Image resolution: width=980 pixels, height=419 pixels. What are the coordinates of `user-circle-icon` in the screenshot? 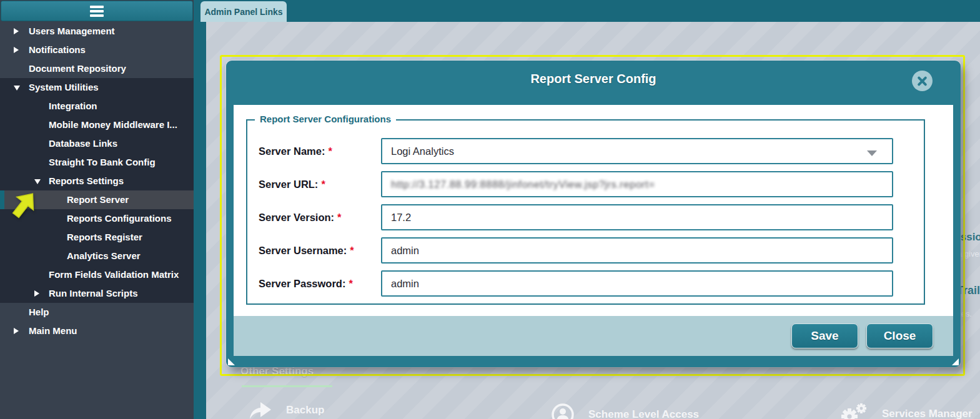 It's located at (563, 411).